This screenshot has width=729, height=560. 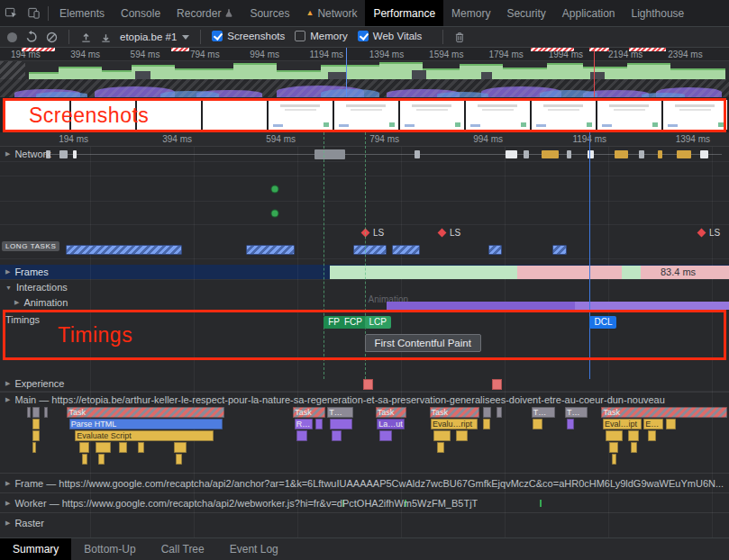 What do you see at coordinates (146, 424) in the screenshot?
I see `flame-bar: Parse HTML` at bounding box center [146, 424].